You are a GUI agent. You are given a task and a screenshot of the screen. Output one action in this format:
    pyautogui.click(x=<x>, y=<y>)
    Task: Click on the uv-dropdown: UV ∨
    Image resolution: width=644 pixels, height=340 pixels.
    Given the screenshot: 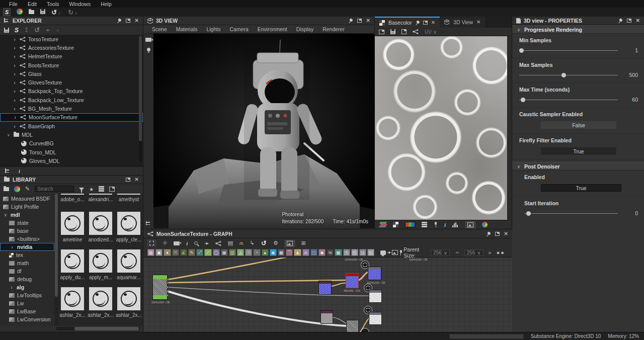 What is the action you would take?
    pyautogui.click(x=431, y=32)
    